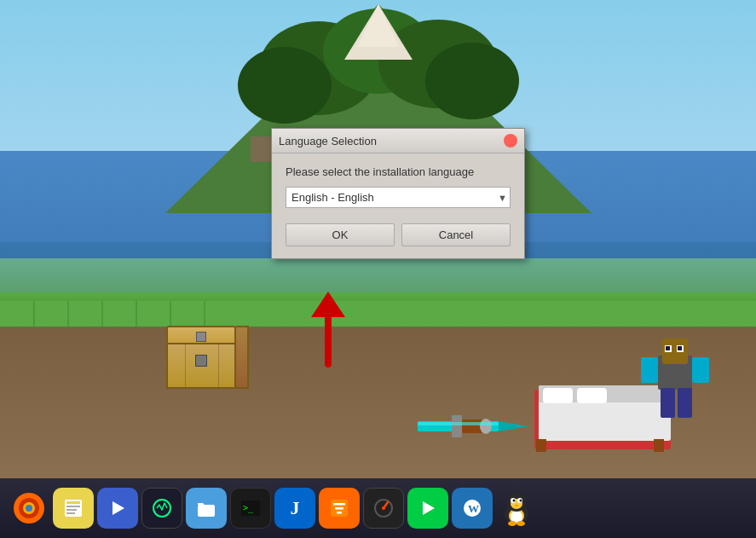 This screenshot has width=756, height=538. I want to click on language-selection-dialog: Language Selection Please select the ins…, so click(398, 194).